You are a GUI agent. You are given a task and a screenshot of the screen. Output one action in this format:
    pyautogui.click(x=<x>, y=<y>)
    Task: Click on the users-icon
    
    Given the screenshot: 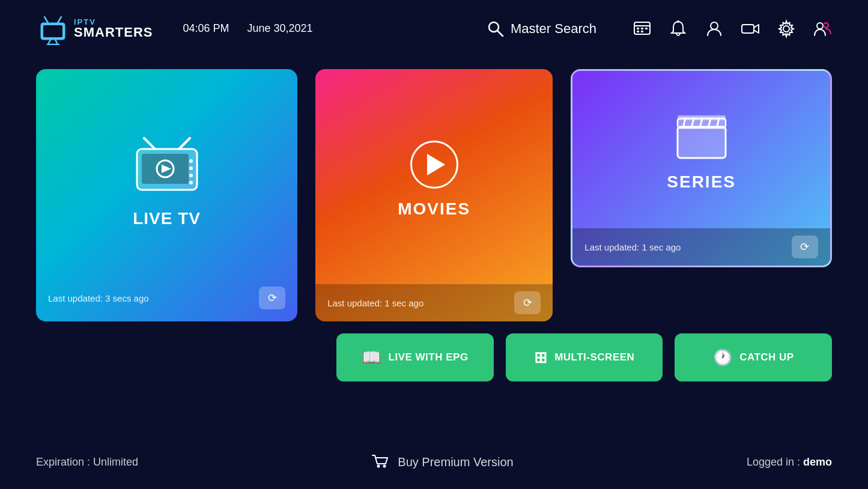 What is the action you would take?
    pyautogui.click(x=822, y=29)
    